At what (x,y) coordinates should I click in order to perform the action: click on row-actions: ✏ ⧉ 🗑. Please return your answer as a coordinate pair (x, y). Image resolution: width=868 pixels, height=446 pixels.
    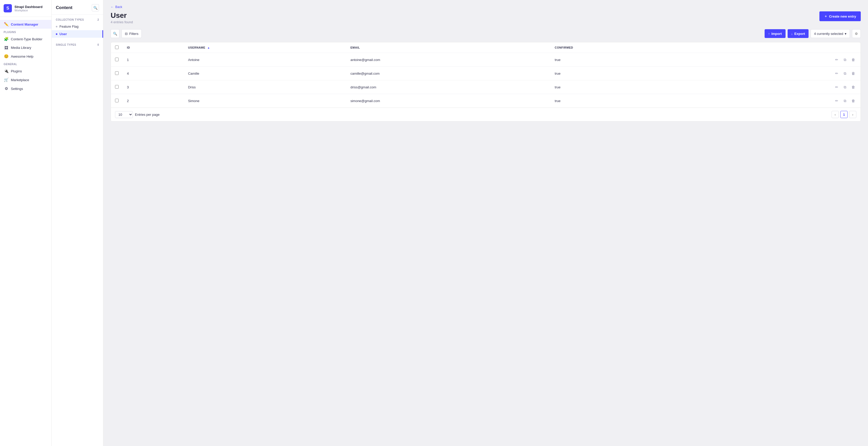
    Looking at the image, I should click on (777, 87).